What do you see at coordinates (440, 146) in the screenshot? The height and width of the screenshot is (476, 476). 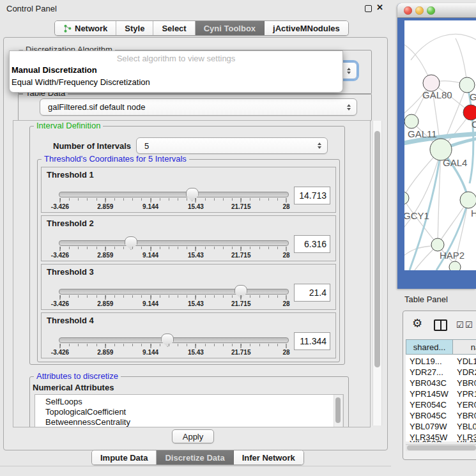 I see `network-canvas: GAL80 G. C GAL11 GAL4 GCY1 H HAP2` at bounding box center [440, 146].